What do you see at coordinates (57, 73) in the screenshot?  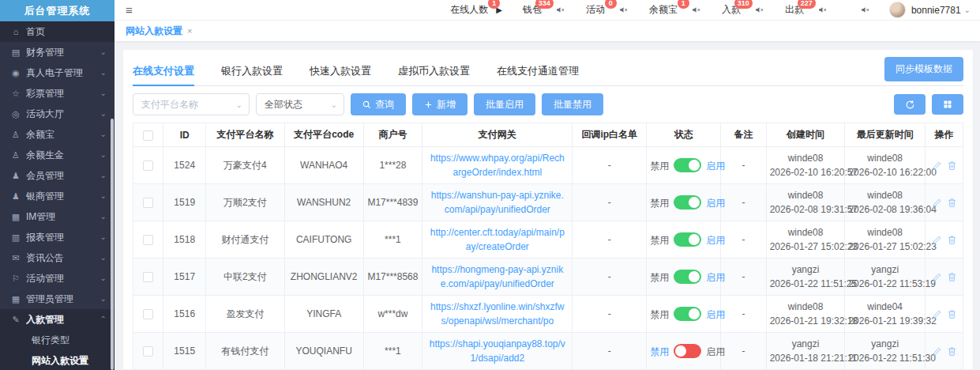 I see `sidebar-item-live-casino: ◉真人电子管理⌄` at bounding box center [57, 73].